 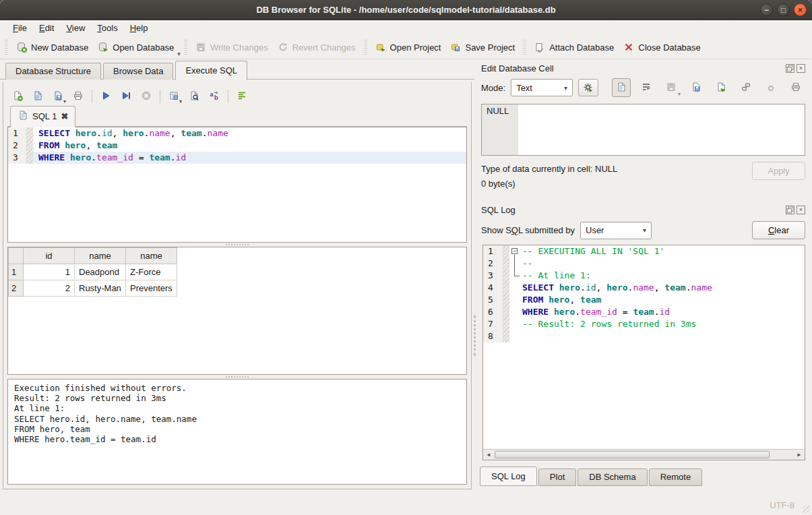 I want to click on scroll-left-icon: ◀, so click(x=489, y=454).